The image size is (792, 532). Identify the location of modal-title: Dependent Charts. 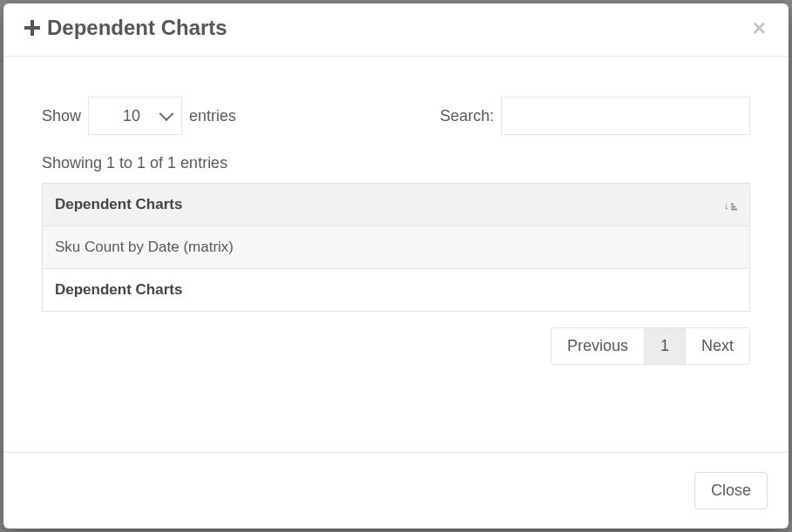
(138, 28).